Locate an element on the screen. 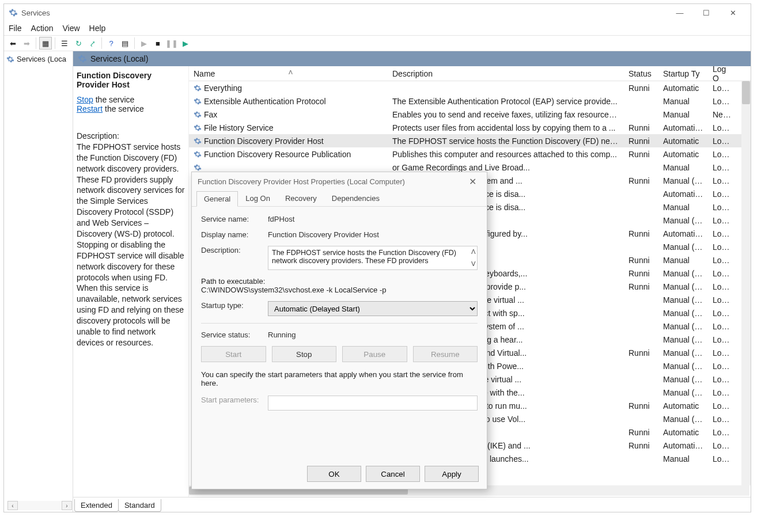  label-service-name: Service name: is located at coordinates (234, 219).